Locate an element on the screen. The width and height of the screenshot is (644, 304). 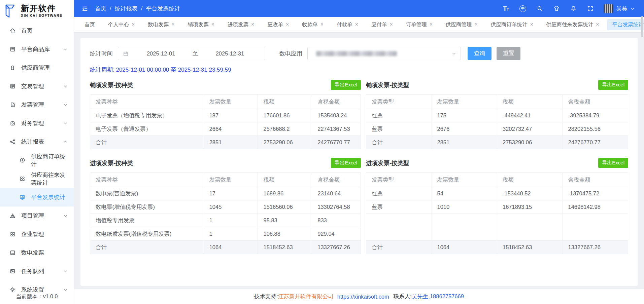
notification-icon is located at coordinates (574, 9).